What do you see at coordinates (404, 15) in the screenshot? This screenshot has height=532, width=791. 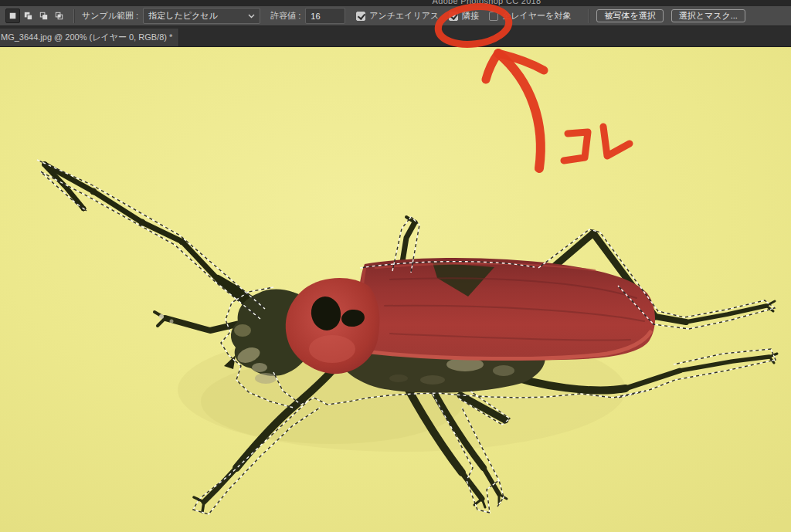 I see `antialias-label: アンチエイリアス` at bounding box center [404, 15].